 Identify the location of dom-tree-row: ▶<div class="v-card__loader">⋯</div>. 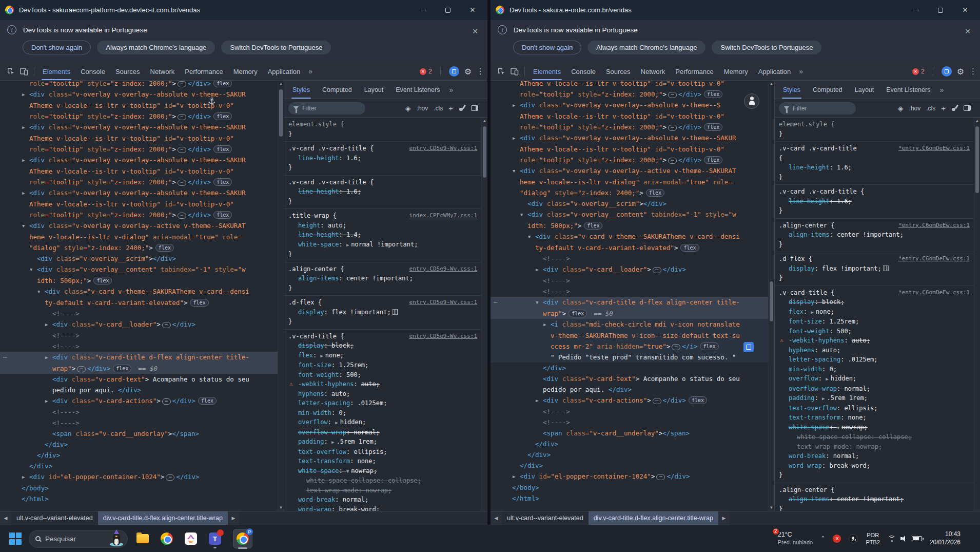
(629, 270).